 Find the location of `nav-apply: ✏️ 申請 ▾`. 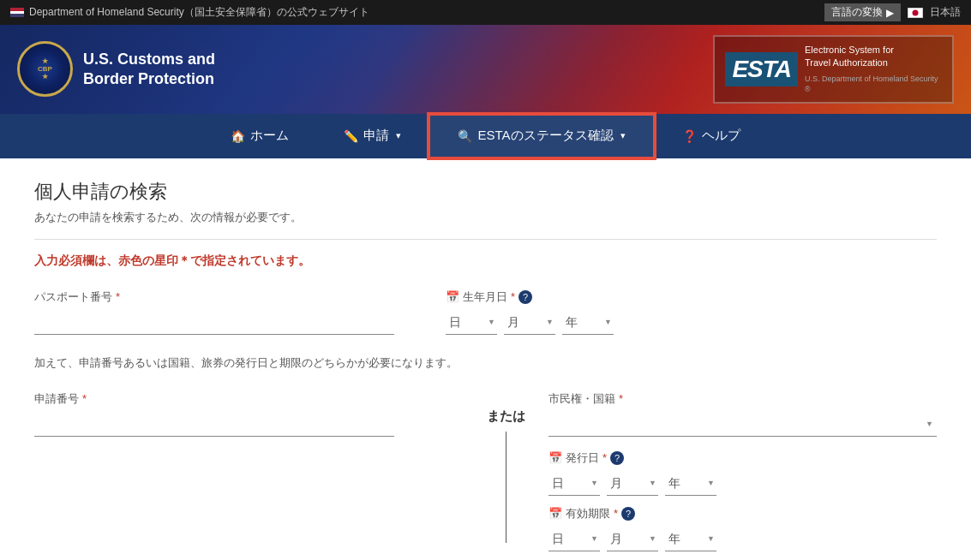

nav-apply: ✏️ 申請 ▾ is located at coordinates (372, 136).